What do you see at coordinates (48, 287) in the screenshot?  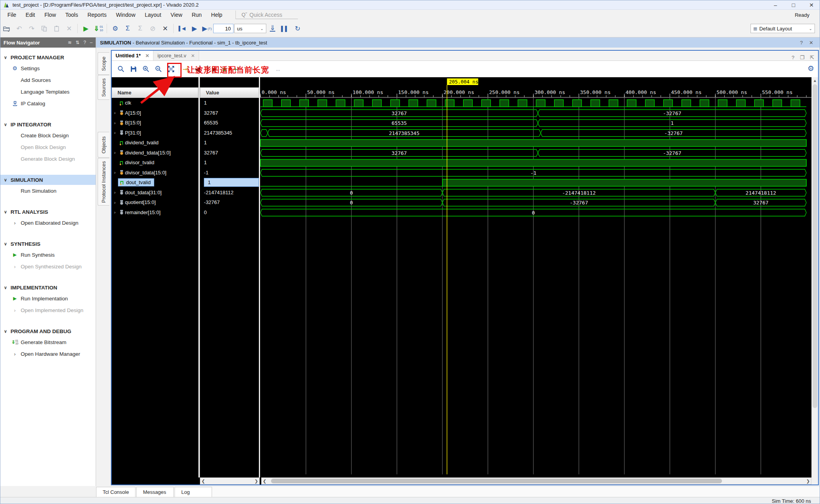 I see `section-implementation: ∨IMPLEMENTATION` at bounding box center [48, 287].